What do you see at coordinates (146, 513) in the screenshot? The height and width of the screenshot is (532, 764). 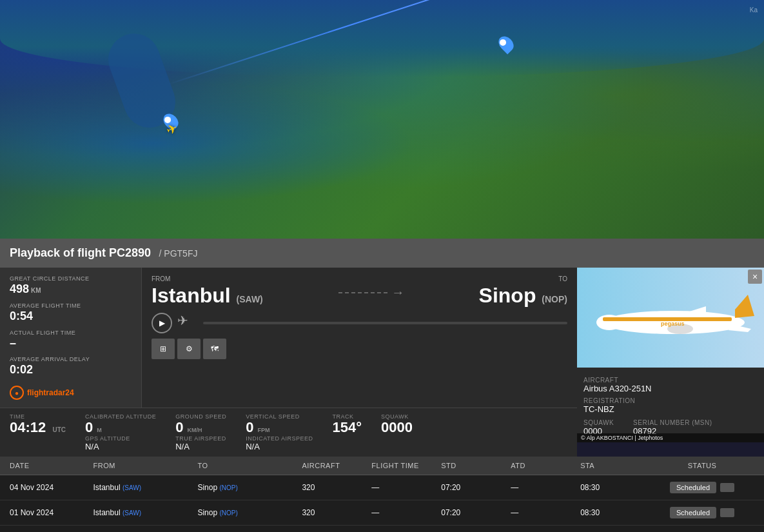 I see `row2-from: Istanbul (SAW)` at bounding box center [146, 513].